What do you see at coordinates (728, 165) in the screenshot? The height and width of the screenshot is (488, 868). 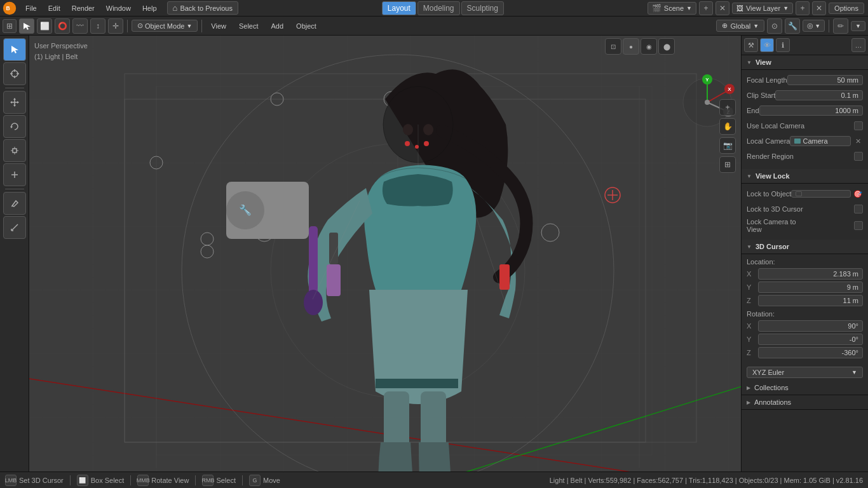 I see `zoom-out-btn: ⊞` at bounding box center [728, 165].